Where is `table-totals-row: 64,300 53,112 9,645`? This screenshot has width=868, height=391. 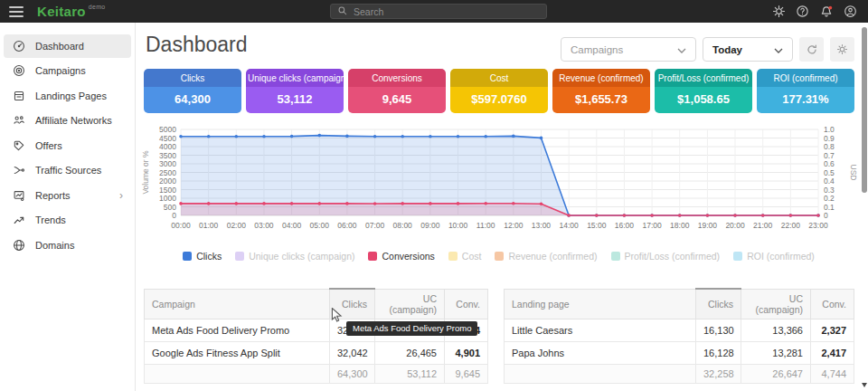
table-totals-row: 64,300 53,112 9,645 is located at coordinates (316, 373).